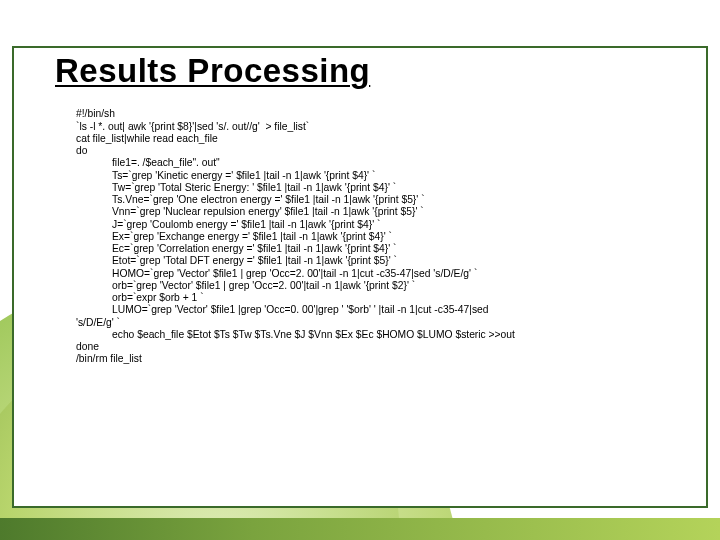 This screenshot has width=720, height=540. Describe the element at coordinates (385, 200) in the screenshot. I see `code-line: Ts.Vne=`grep 'One electron energy =' $fi…` at that location.